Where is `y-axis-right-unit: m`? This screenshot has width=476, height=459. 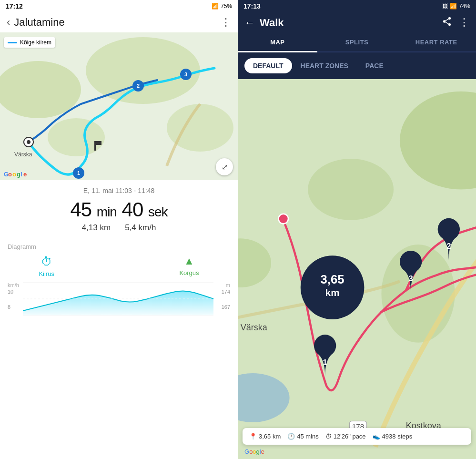 y-axis-right-unit: m is located at coordinates (226, 285).